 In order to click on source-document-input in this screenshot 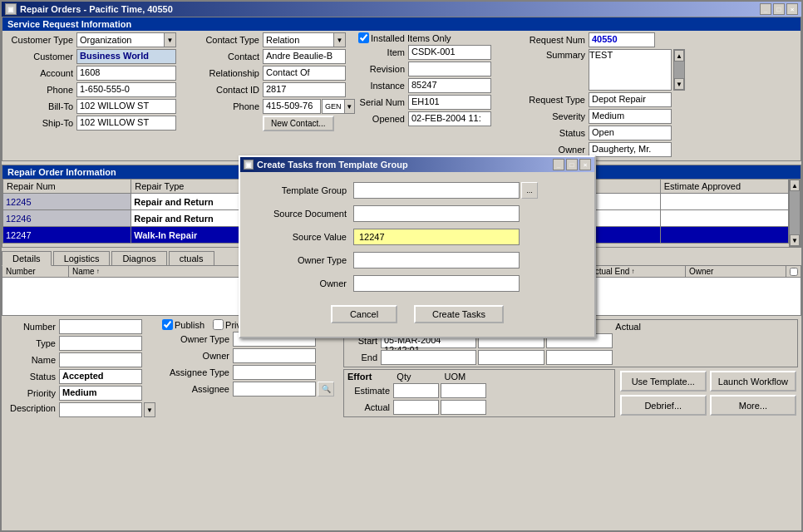, I will do `click(436, 214)`.